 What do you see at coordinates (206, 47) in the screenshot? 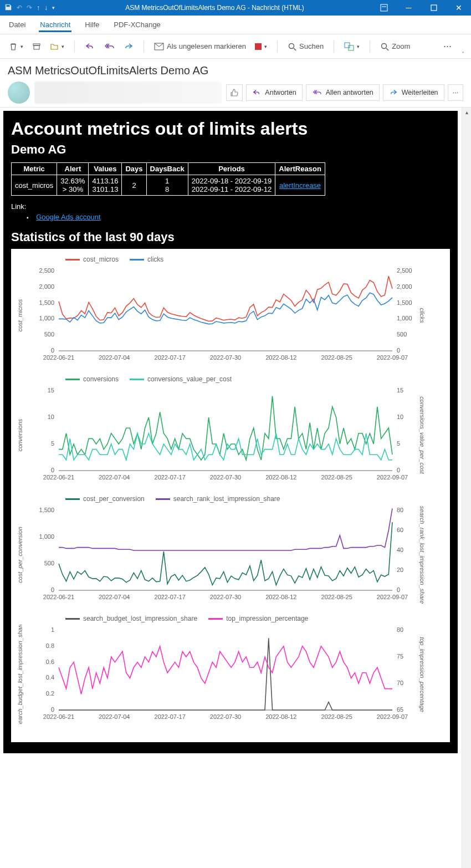
I see `mark-unread-label: Als ungelesen markieren` at bounding box center [206, 47].